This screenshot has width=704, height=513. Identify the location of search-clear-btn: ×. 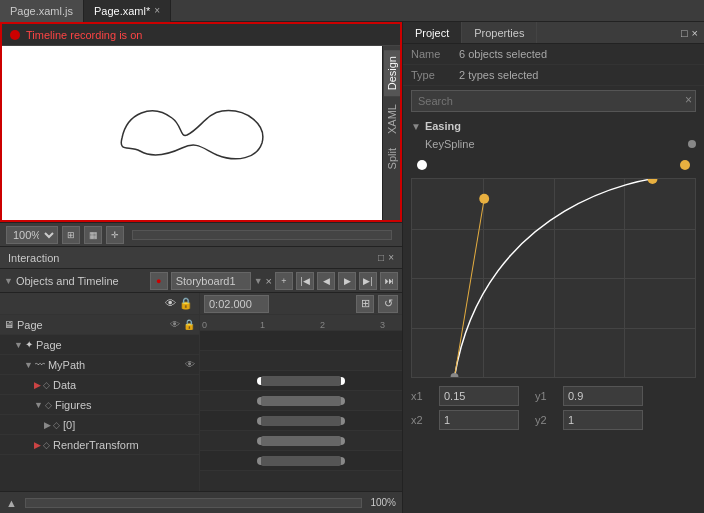
(688, 100).